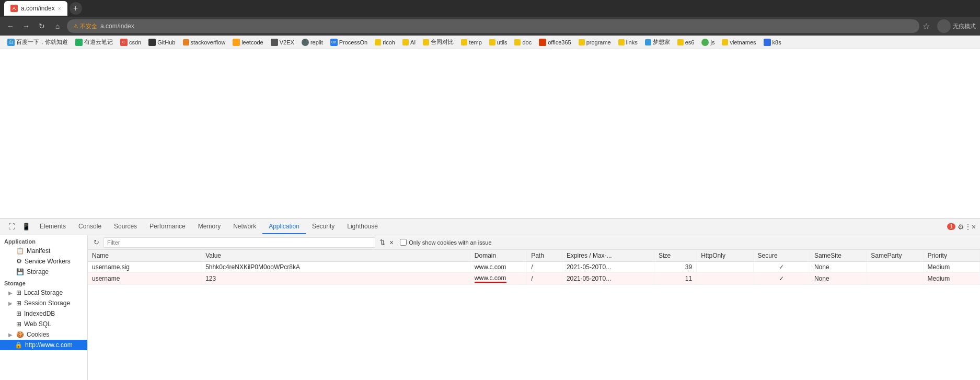 The width and height of the screenshot is (980, 380). I want to click on bookmark-github: GitHub, so click(162, 42).